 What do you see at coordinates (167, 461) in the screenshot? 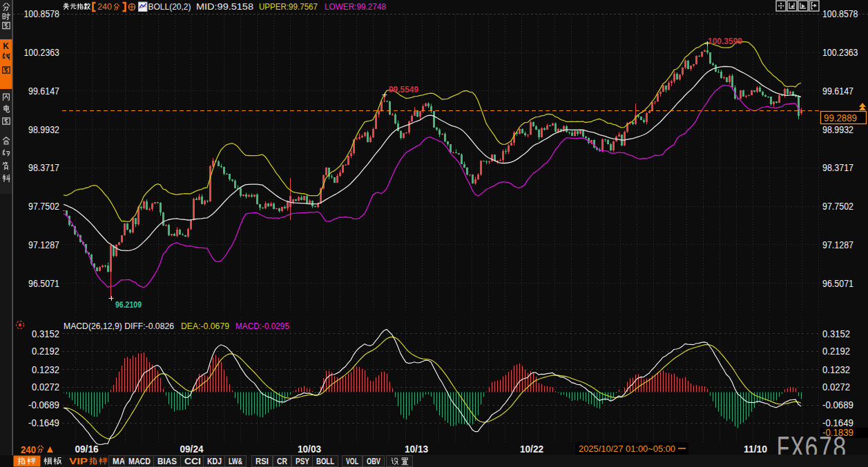
I see `svg-text: BIAS` at bounding box center [167, 461].